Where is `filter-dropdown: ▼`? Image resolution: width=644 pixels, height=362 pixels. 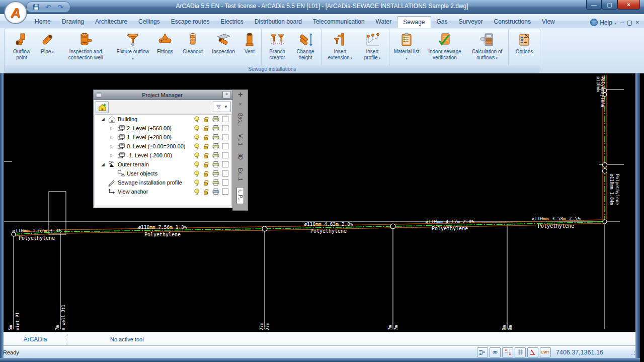
filter-dropdown: ▼ is located at coordinates (222, 107).